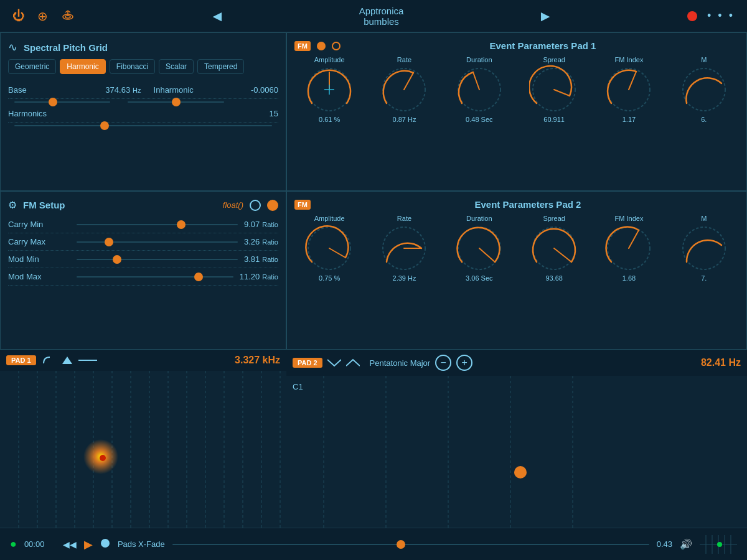 The image size is (747, 560). Describe the element at coordinates (479, 90) in the screenshot. I see `duration-knob-pad1` at that location.